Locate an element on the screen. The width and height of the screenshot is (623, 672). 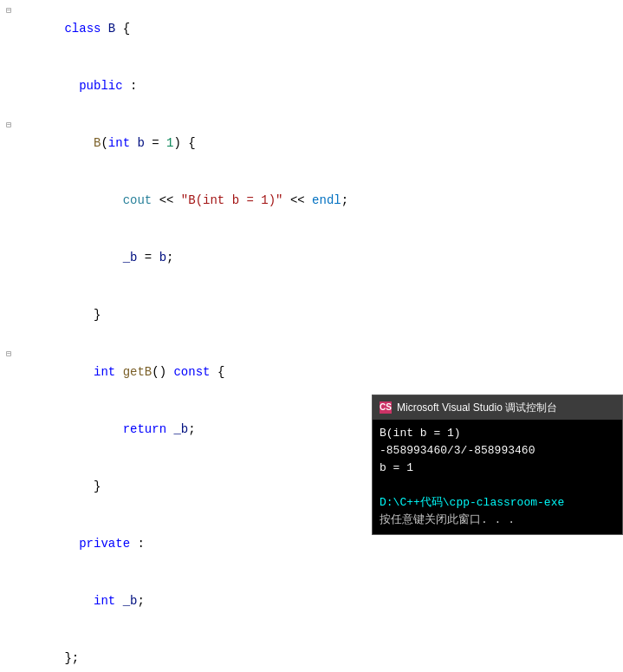
terminal-line-3: b = 1 is located at coordinates (497, 468).